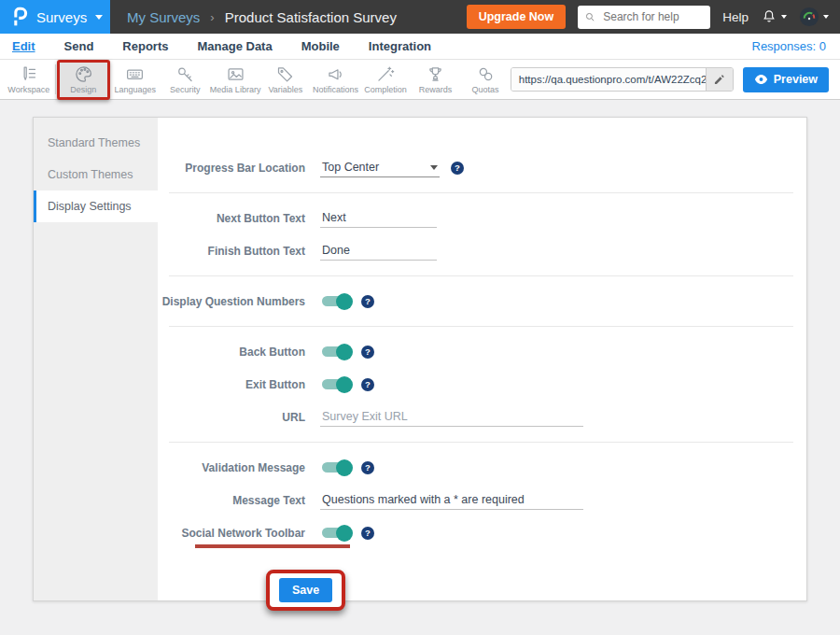  I want to click on toolbar-item-label: Rewards, so click(436, 90).